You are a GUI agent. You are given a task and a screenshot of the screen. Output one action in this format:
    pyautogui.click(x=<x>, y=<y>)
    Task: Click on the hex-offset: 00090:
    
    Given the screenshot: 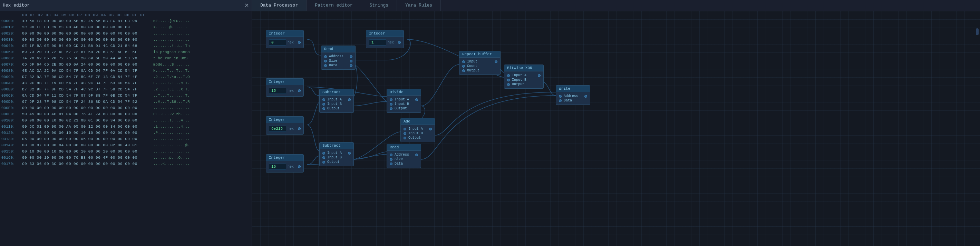 What is the action you would take?
    pyautogui.click(x=12, y=77)
    